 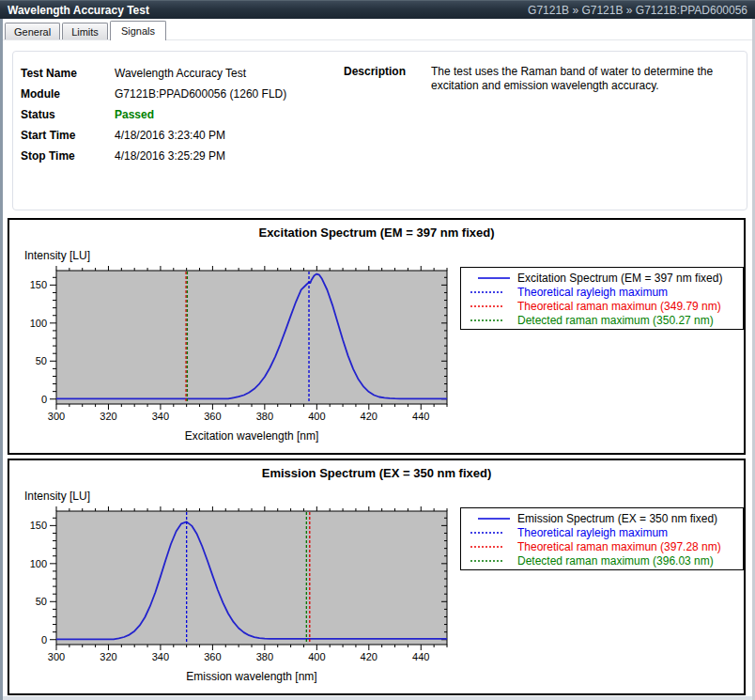 I want to click on start-time-value: 4/18/2016 3:23:40 PM, so click(x=170, y=135).